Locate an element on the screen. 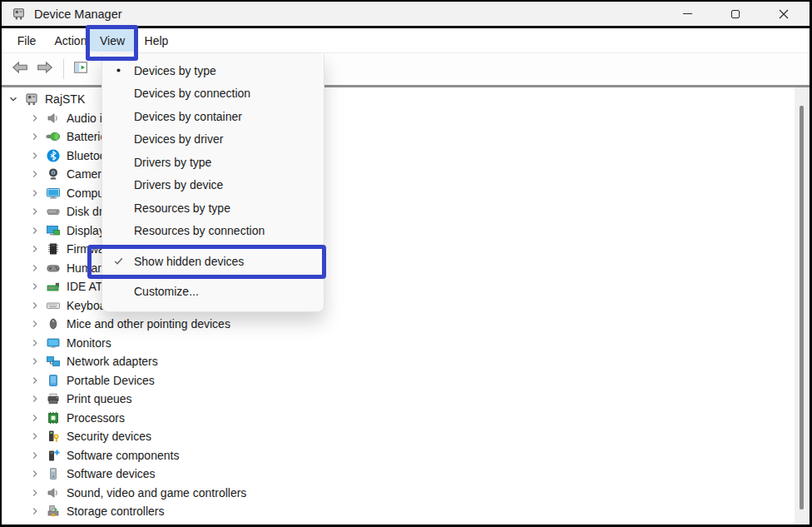 The height and width of the screenshot is (527, 812). menu-item-customize: Customize... is located at coordinates (213, 292).